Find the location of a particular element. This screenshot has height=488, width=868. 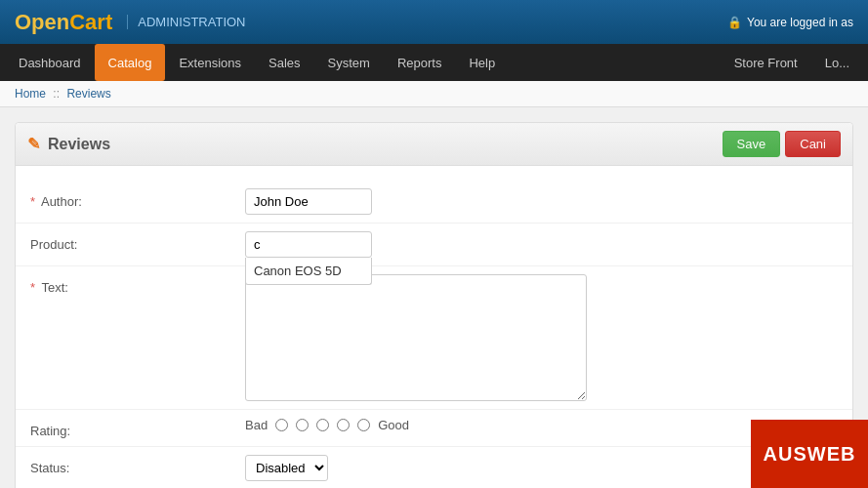

breadcrumb-home: Home is located at coordinates (30, 94).